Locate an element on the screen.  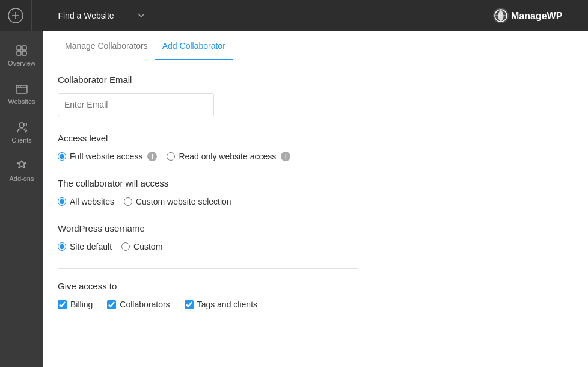
radio-full-access: Full website access i is located at coordinates (107, 156).